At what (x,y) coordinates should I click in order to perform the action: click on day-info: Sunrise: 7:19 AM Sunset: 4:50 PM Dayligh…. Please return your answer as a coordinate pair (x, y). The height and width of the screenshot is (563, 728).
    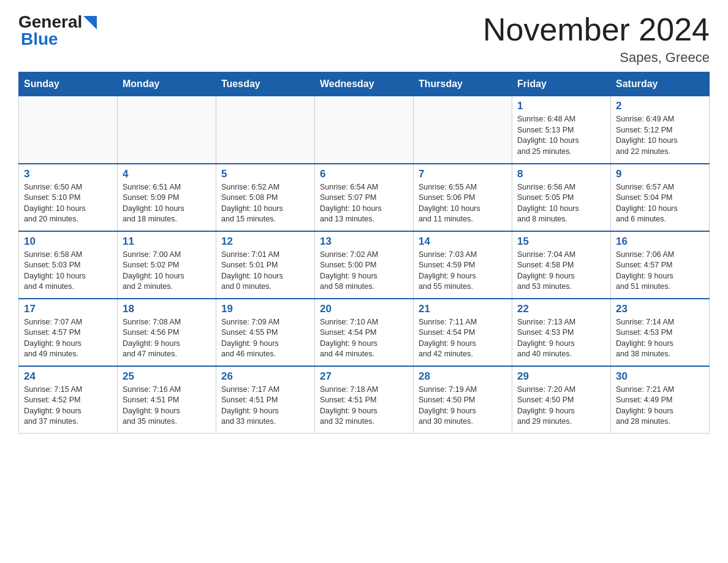
    Looking at the image, I should click on (463, 406).